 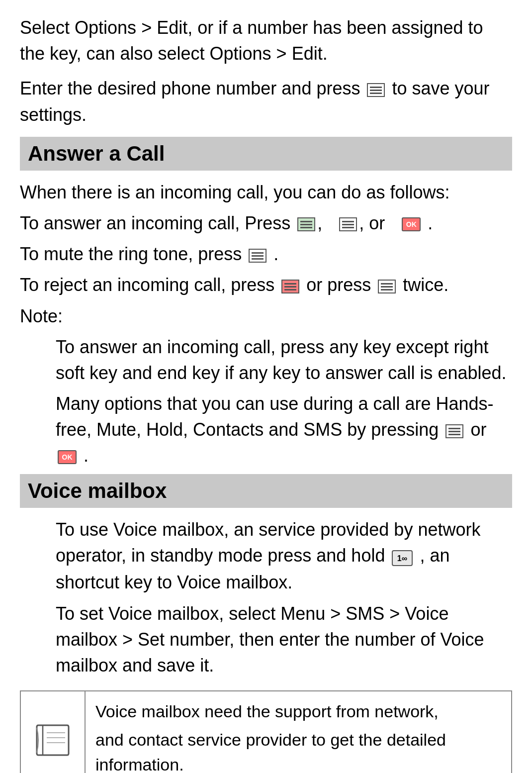 What do you see at coordinates (298, 732) in the screenshot?
I see `note-box-content: Voice mailbox need the support from netw…` at bounding box center [298, 732].